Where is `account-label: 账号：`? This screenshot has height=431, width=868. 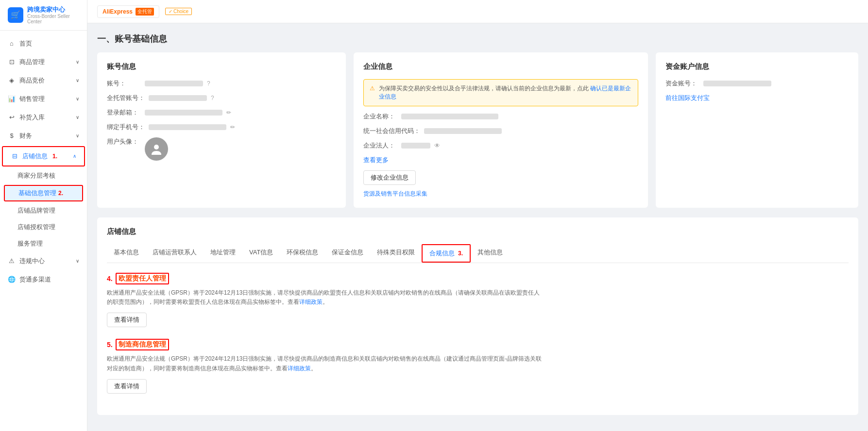
account-label: 账号： is located at coordinates (124, 83).